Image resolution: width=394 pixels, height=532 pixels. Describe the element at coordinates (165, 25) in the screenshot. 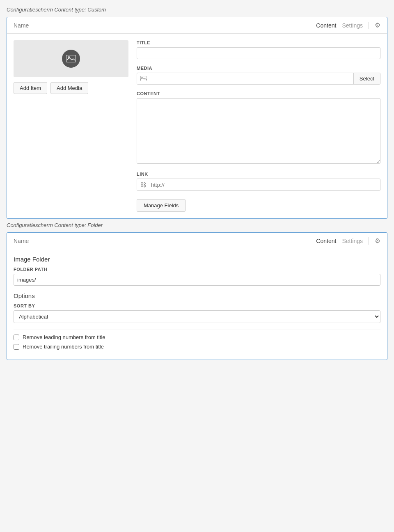

I see `panel1-name-input` at that location.